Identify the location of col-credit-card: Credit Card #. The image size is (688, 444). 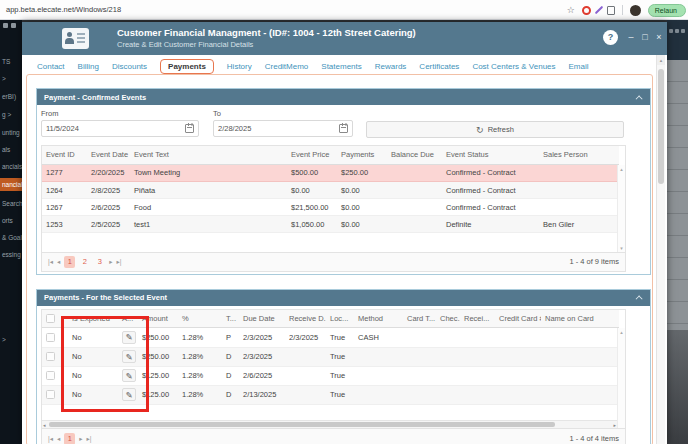
(518, 319).